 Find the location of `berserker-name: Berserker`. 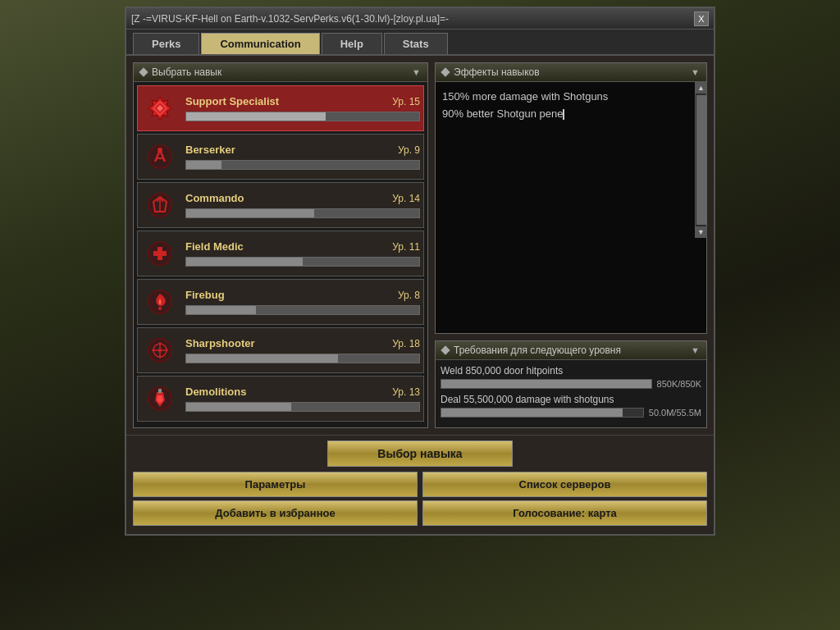

berserker-name: Berserker is located at coordinates (210, 149).